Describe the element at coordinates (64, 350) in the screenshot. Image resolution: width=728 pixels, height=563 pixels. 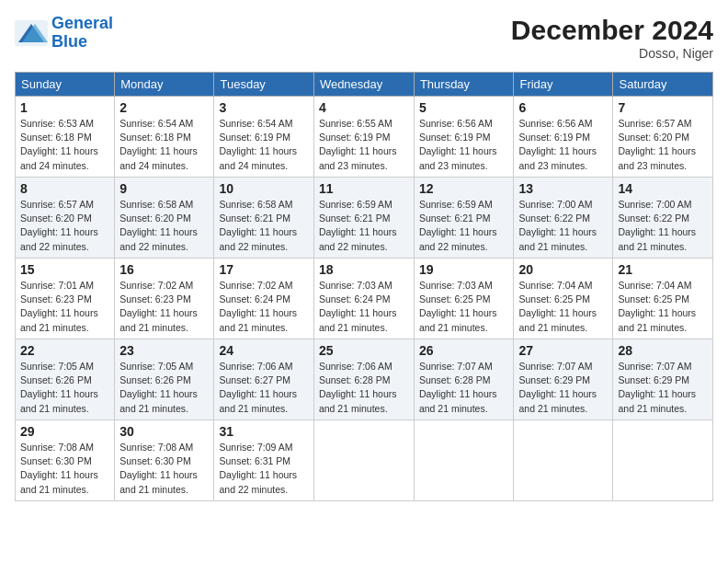
I see `day-number: 22` at that location.